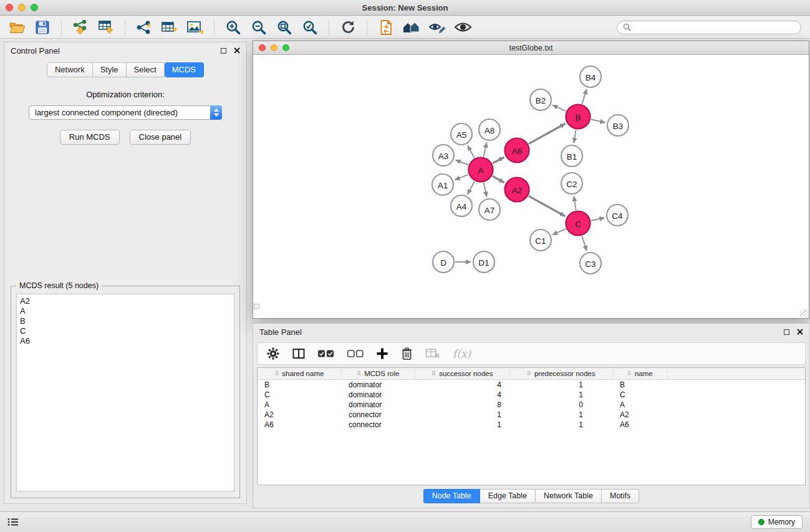 The height and width of the screenshot is (532, 810). I want to click on mcds-result-list: A2ABCA6, so click(125, 393).